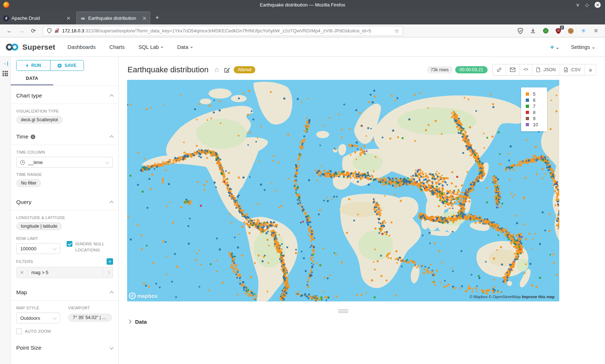  Describe the element at coordinates (157, 18) in the screenshot. I see `new-tab-button: +` at that location.